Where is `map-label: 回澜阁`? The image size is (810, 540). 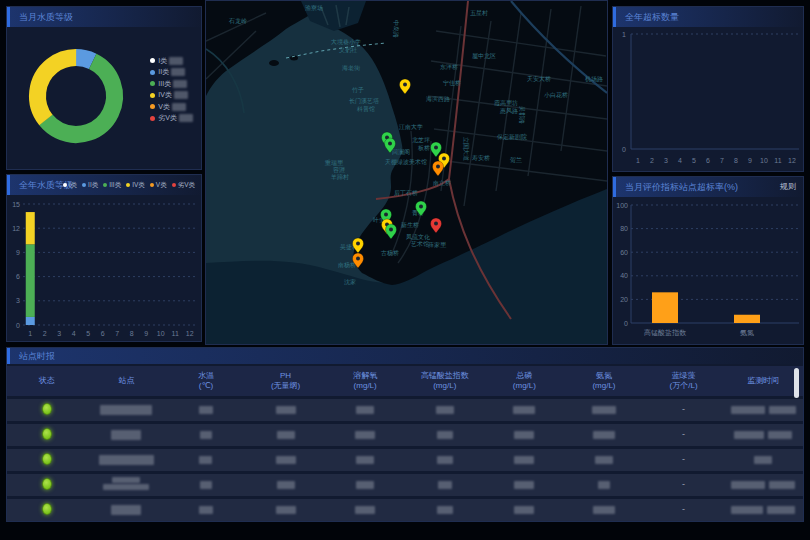 map-label: 回澜阁 is located at coordinates (401, 152).